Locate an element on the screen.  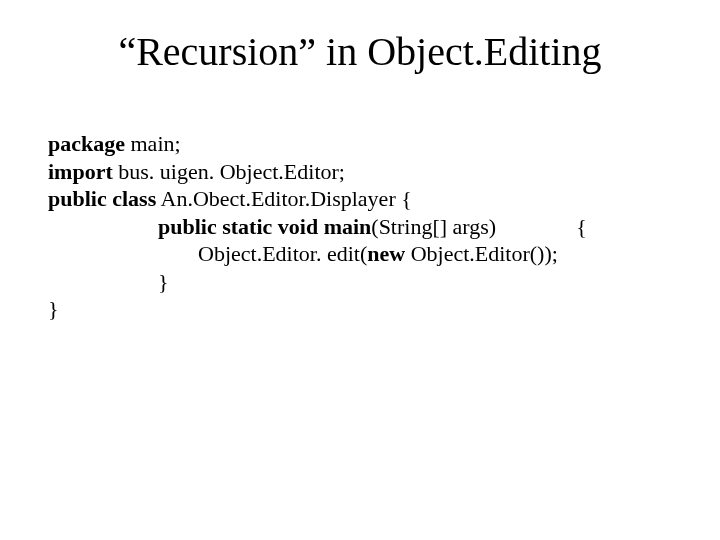
code-line-7: } is located at coordinates (360, 309).